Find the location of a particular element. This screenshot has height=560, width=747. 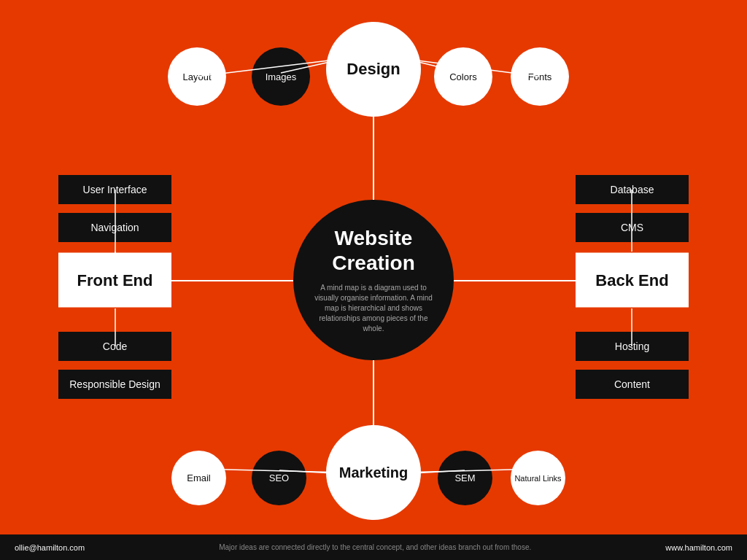

user-interface-node: User Interface is located at coordinates (115, 190).